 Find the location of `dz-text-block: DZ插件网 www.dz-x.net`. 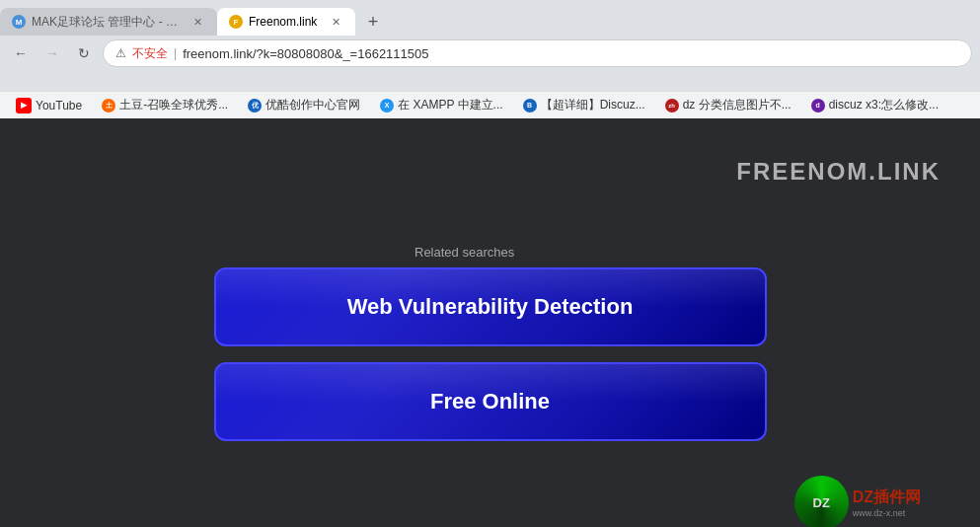

dz-text-block: DZ插件网 www.dz-x.net is located at coordinates (886, 503).